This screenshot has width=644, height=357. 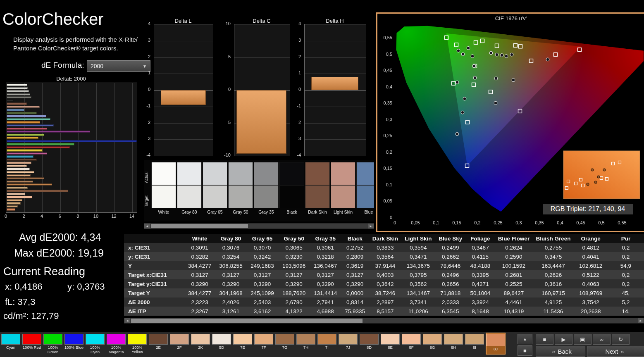 I want to click on patch-button-7i: 7I, so click(x=327, y=344).